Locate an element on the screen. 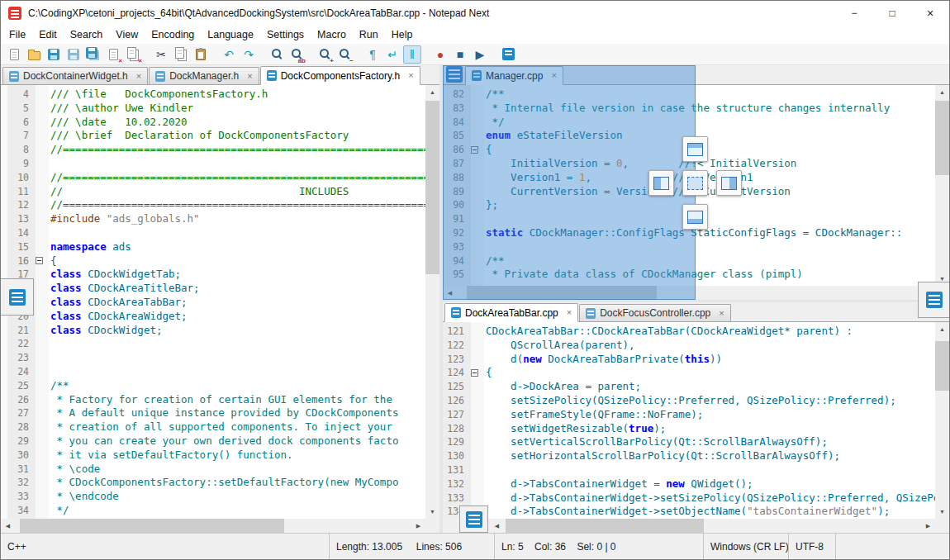 The height and width of the screenshot is (560, 950). scroll-right-arrow-icon: ▶ is located at coordinates (418, 525).